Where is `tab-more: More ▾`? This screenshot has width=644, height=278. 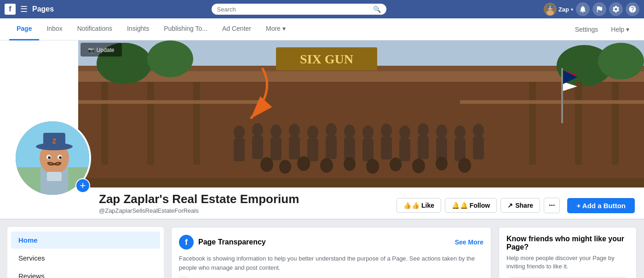
tab-more: More ▾ is located at coordinates (276, 29).